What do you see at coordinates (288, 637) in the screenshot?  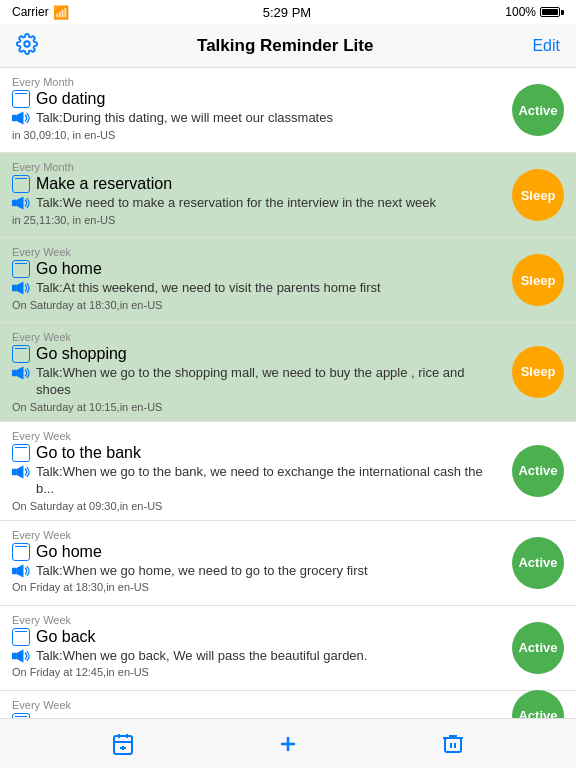 I see `title-row: Go back` at bounding box center [288, 637].